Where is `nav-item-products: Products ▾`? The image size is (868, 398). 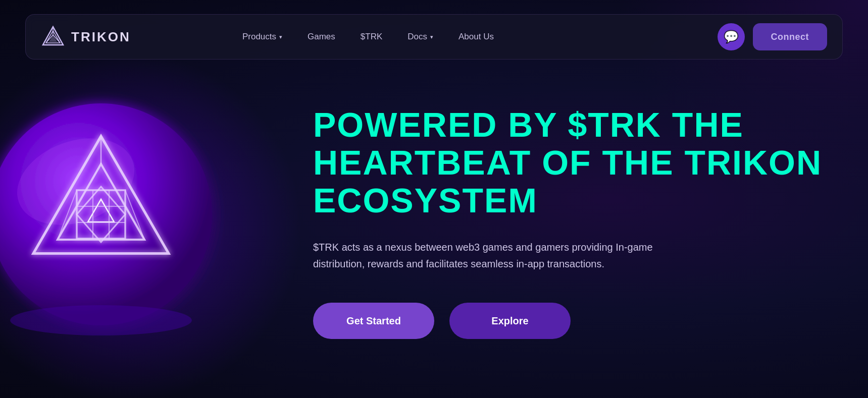 nav-item-products: Products ▾ is located at coordinates (263, 37).